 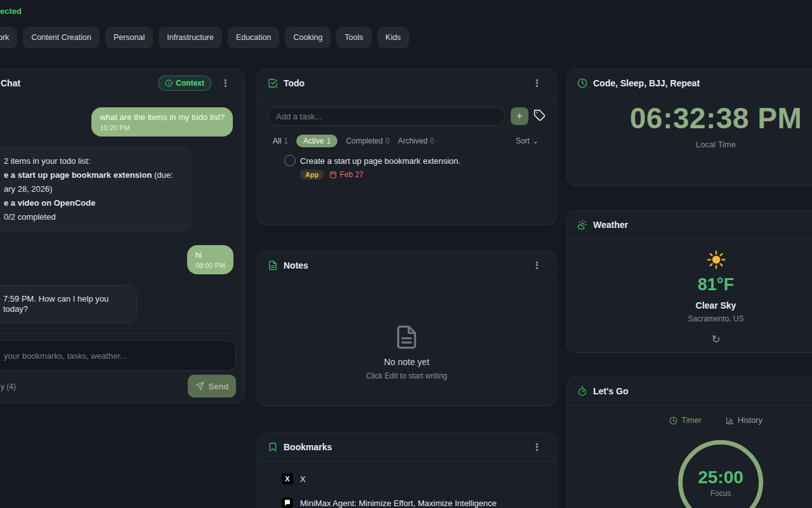 What do you see at coordinates (716, 260) in the screenshot?
I see `sun-icon` at bounding box center [716, 260].